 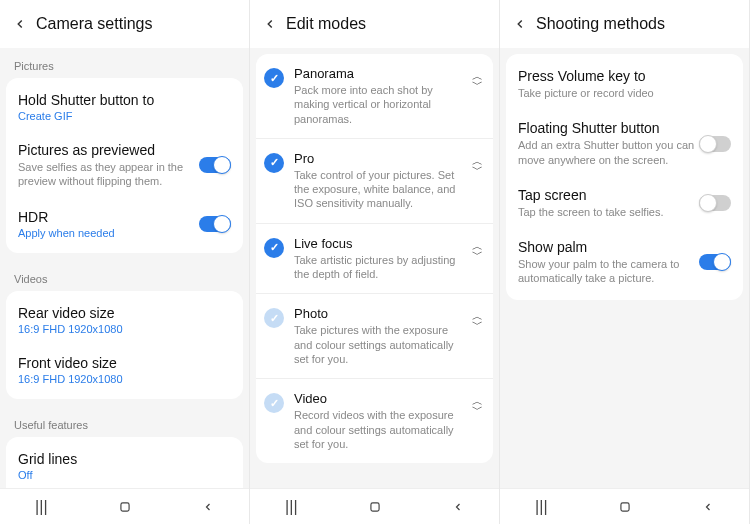 I want to click on section-pictures: Pictures, so click(x=124, y=63).